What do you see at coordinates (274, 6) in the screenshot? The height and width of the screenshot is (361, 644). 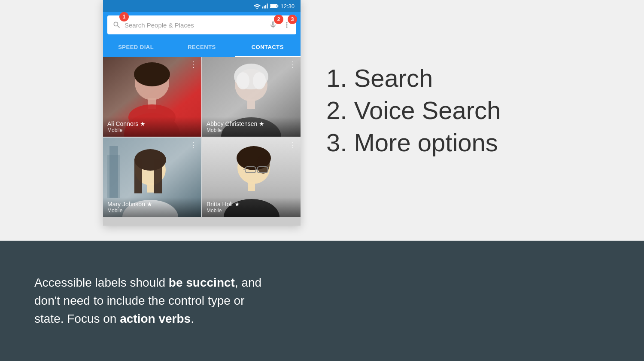 I see `battery-icon` at bounding box center [274, 6].